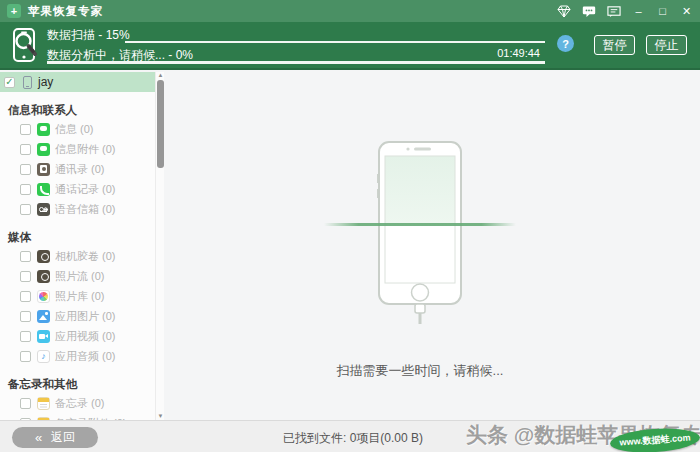 The height and width of the screenshot is (452, 700). I want to click on message-attachment-icon, so click(44, 150).